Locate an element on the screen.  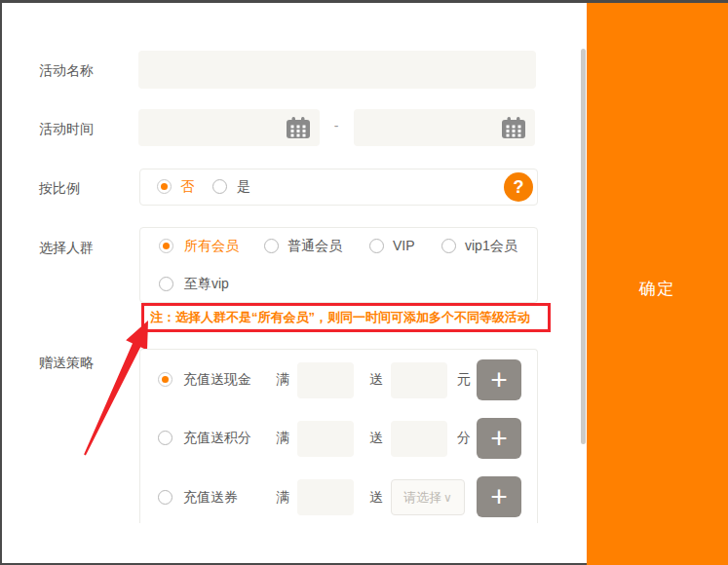
date-end-input is located at coordinates (444, 128).